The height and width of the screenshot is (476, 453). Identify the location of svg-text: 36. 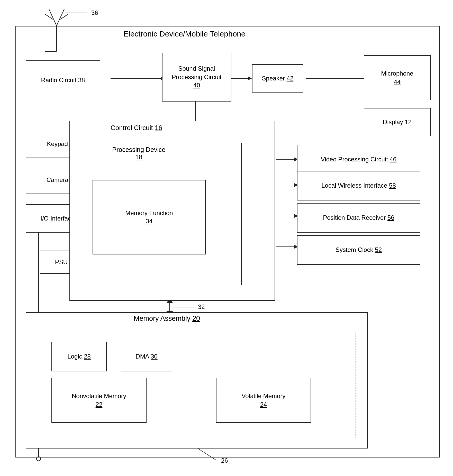
(95, 13).